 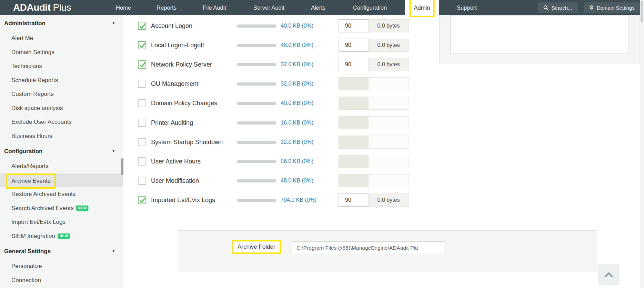 What do you see at coordinates (22, 38) in the screenshot?
I see `sidebar-item-label: Alert Me` at bounding box center [22, 38].